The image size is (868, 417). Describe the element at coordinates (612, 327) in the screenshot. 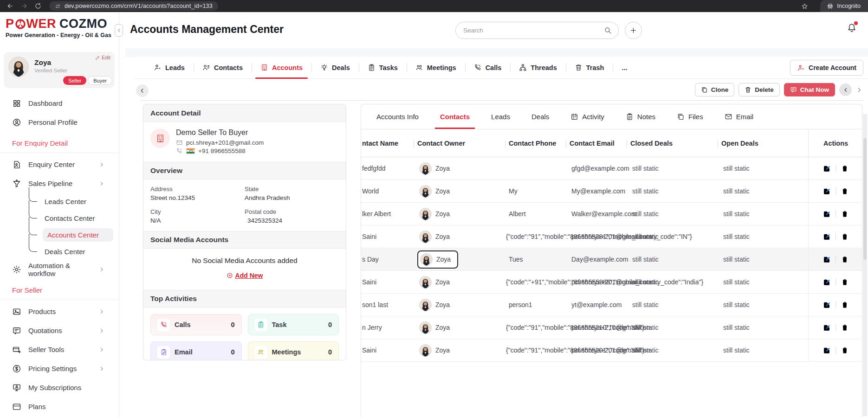

I see `table-row: n Jerry Zoya {"code":"91","mobile":"8966…` at that location.